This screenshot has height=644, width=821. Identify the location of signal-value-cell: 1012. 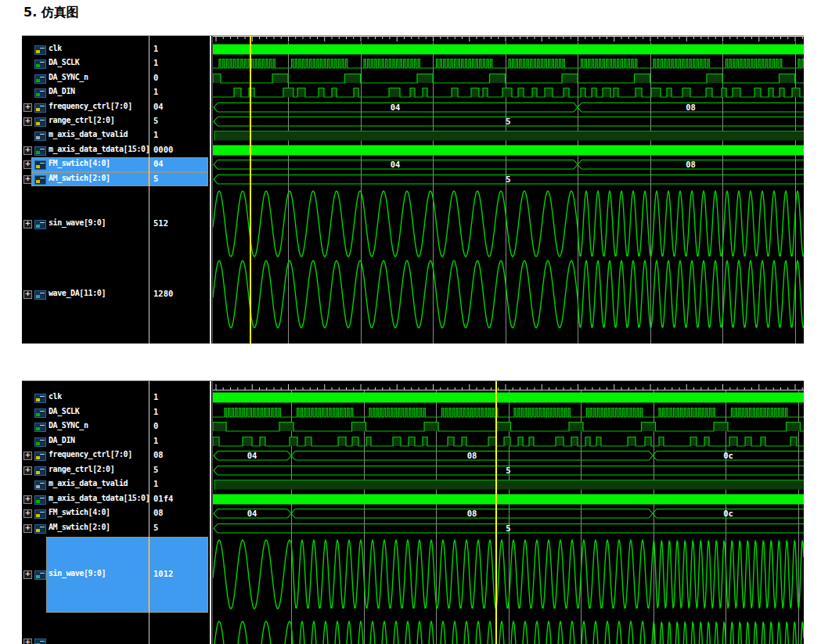
(178, 574).